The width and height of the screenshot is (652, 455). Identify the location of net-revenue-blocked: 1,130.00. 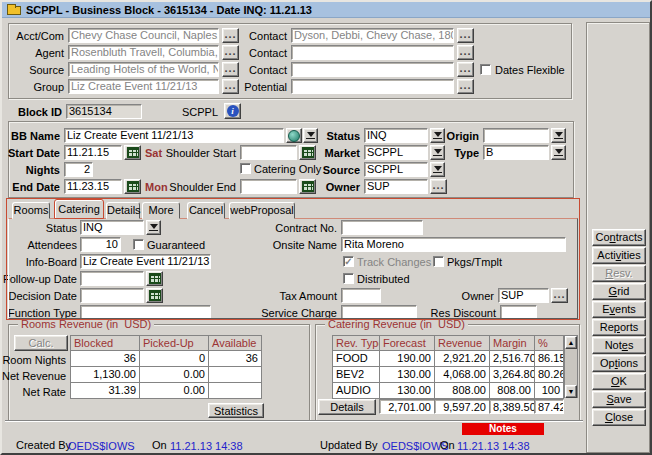
(105, 374).